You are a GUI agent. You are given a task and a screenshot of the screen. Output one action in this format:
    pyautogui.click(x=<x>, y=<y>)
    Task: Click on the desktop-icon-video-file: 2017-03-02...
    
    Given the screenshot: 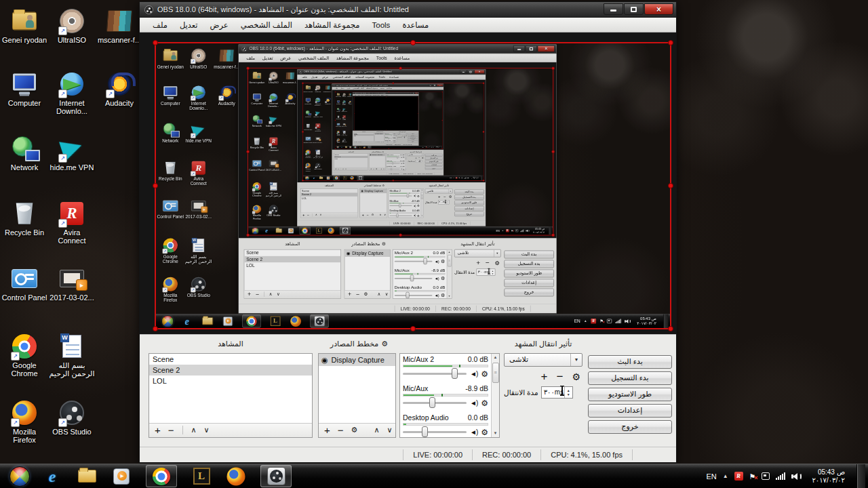 What is the action you would take?
    pyautogui.click(x=344, y=125)
    